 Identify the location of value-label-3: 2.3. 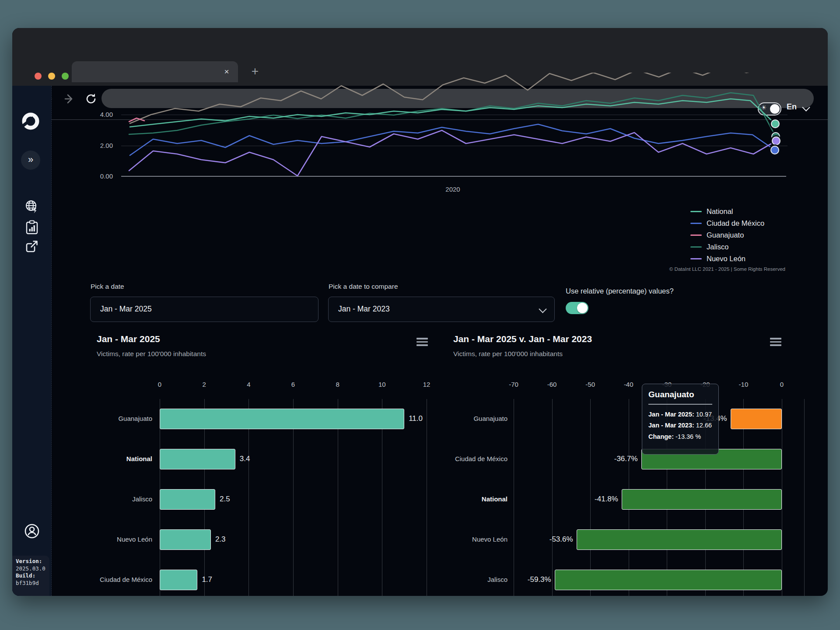
(220, 539).